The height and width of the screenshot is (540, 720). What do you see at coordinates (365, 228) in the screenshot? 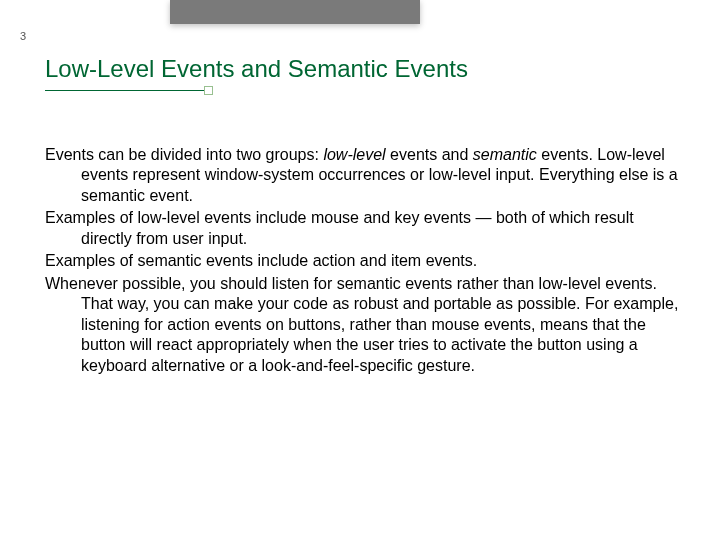
I see `paragraph-2: Examples of low-level events include mou…` at bounding box center [365, 228].